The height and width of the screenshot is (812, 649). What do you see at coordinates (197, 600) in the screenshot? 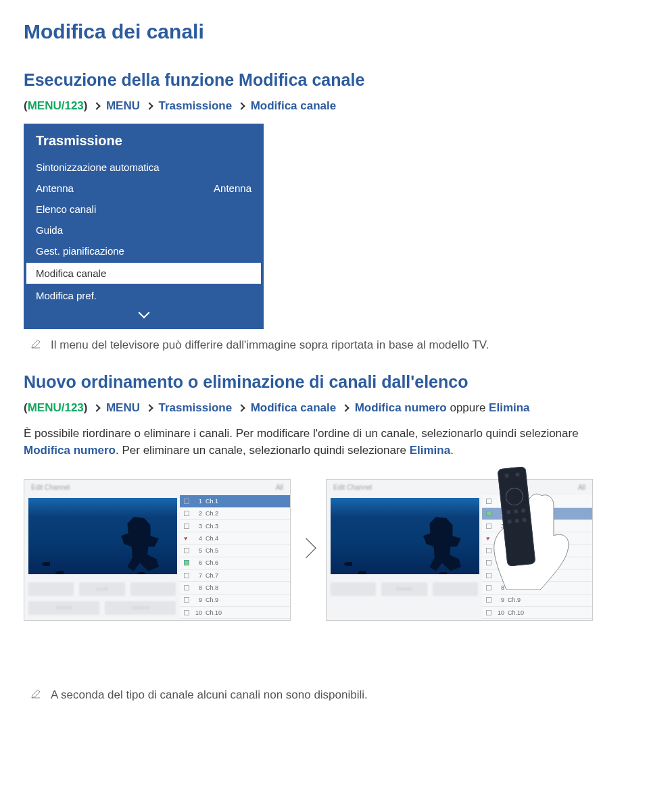
I see `channel-number: 9` at bounding box center [197, 600].